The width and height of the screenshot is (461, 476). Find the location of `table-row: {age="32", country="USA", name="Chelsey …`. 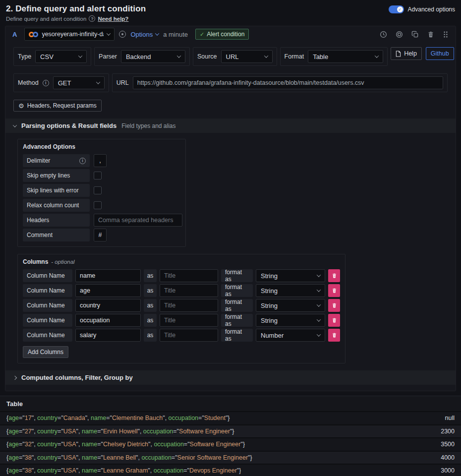

table-row: {age="32", country="USA", name="Chelsey … is located at coordinates (230, 444).